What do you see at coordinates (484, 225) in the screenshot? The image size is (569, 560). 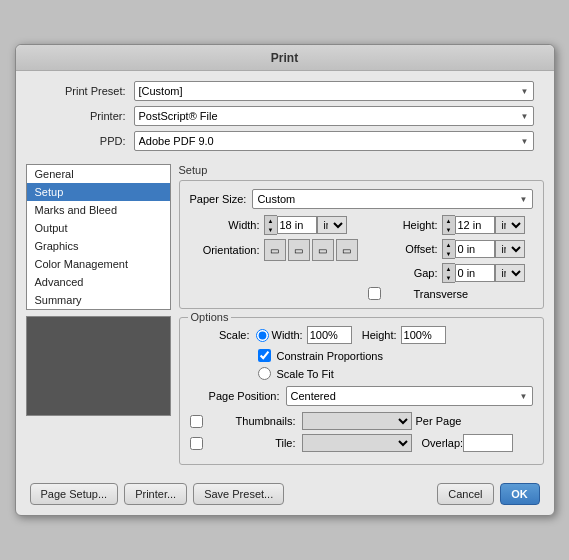 I see `height-spinner: ▲ ▼ in` at bounding box center [484, 225].